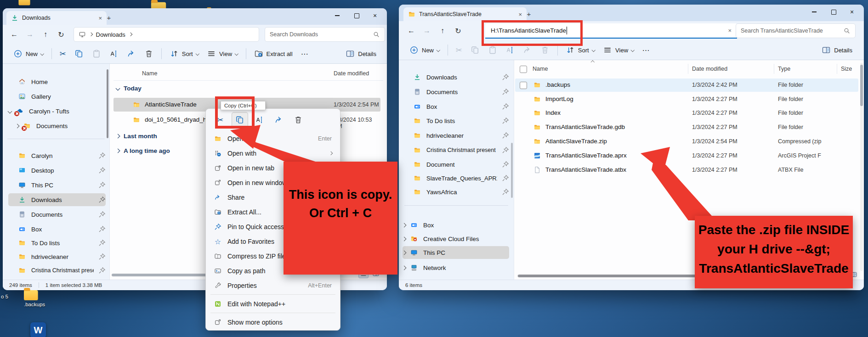  I want to click on group-header-today: Today, so click(129, 88).